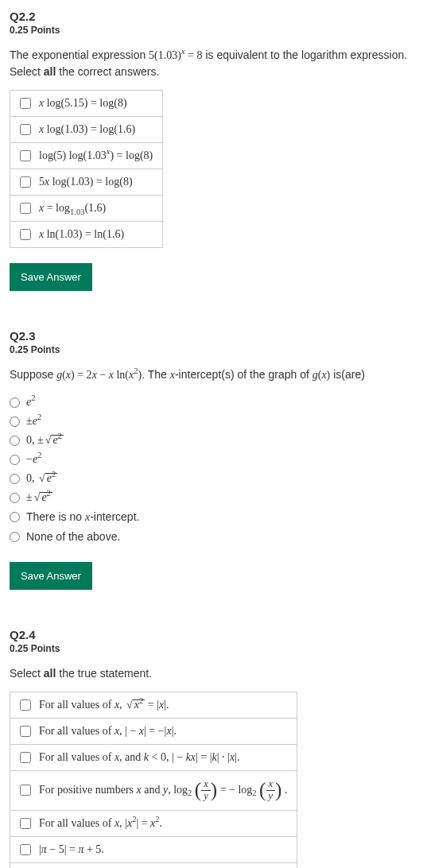 The width and height of the screenshot is (423, 868). I want to click on choice-label: x = log1.03(1.6), so click(72, 208).